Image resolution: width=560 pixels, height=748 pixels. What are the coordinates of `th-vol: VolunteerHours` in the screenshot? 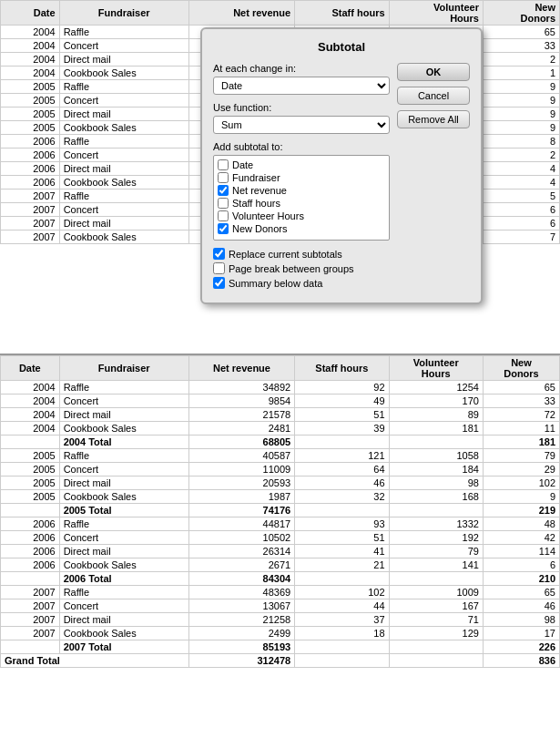 It's located at (435, 13).